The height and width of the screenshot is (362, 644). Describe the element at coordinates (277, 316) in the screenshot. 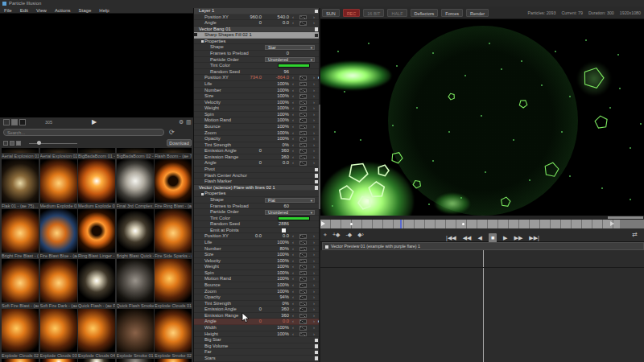

I see `property-value: 360` at that location.